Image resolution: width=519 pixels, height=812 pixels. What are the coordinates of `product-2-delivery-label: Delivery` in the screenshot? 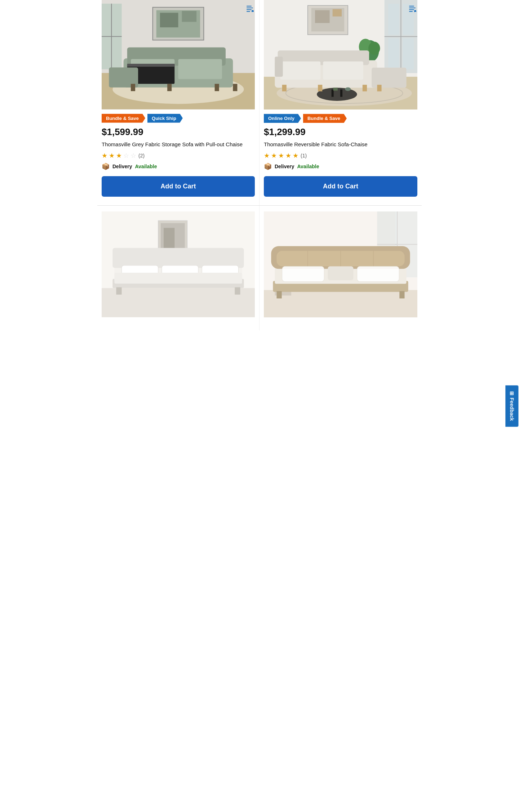 It's located at (284, 166).